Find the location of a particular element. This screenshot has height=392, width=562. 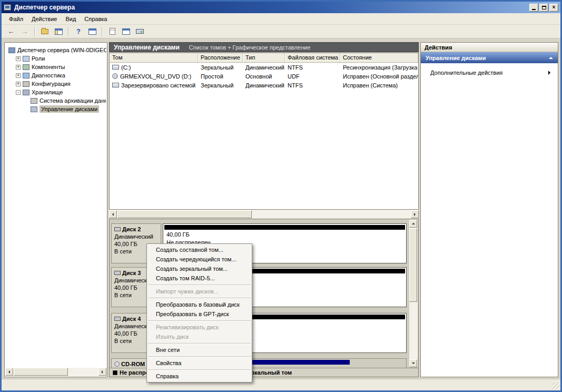

disk-management-button is located at coordinates (140, 32).